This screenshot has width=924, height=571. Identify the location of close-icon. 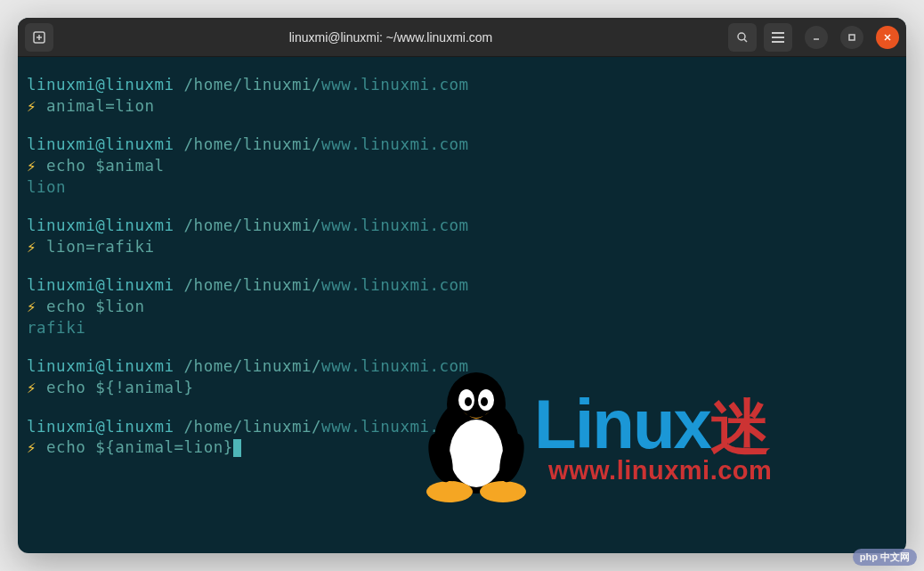
(888, 37).